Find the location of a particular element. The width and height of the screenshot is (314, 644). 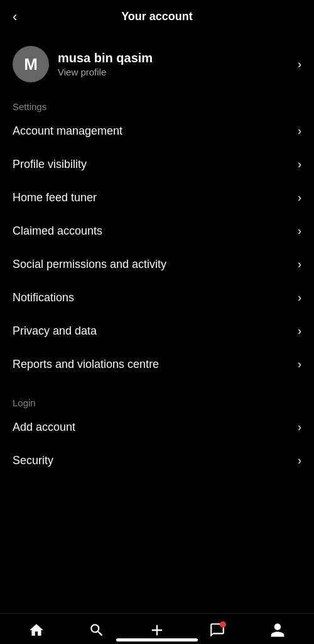

profile-info: musa bin qasim View profile is located at coordinates (175, 64).